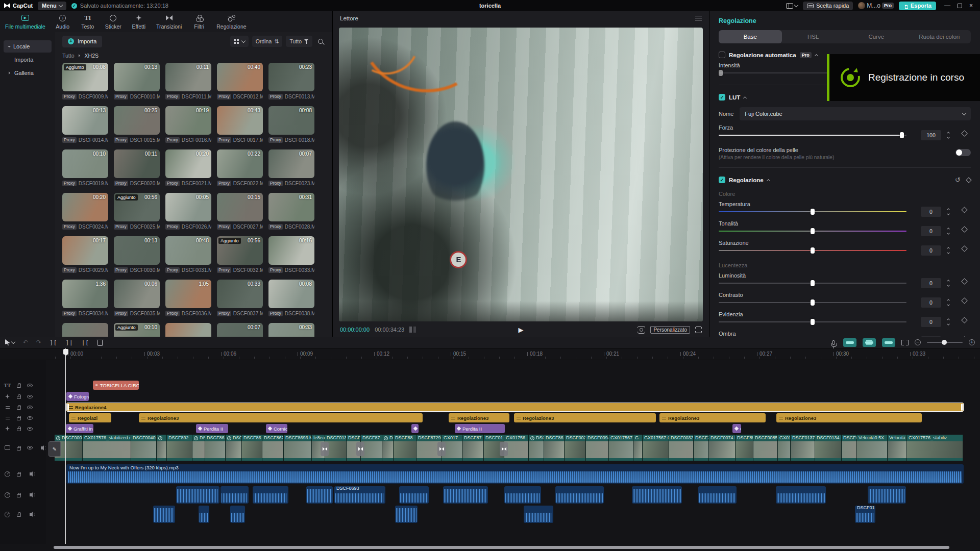 This screenshot has width=980, height=551. Describe the element at coordinates (137, 258) in the screenshot. I see `media-item: 00:13ProxyDSCF0030.MOV` at that location.